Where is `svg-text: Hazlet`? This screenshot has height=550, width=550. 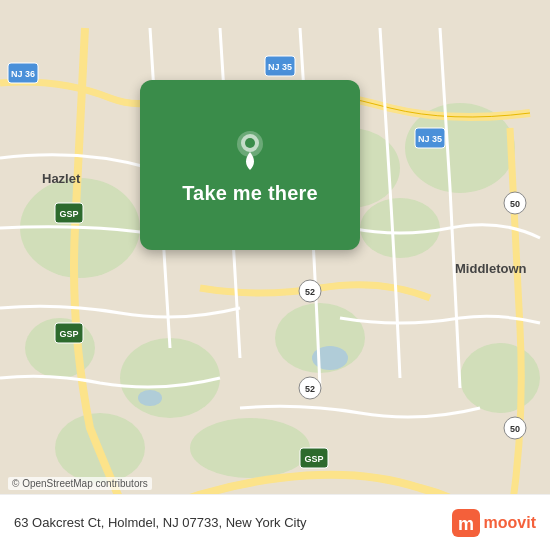
svg-text: Hazlet is located at coordinates (62, 178).